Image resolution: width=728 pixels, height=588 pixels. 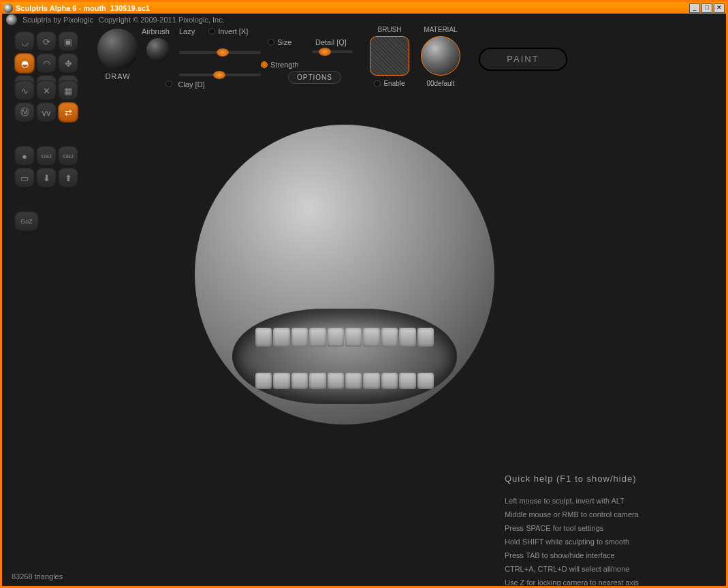 I want to click on help-line: Press TAB to show/hide interface, so click(x=607, y=555).